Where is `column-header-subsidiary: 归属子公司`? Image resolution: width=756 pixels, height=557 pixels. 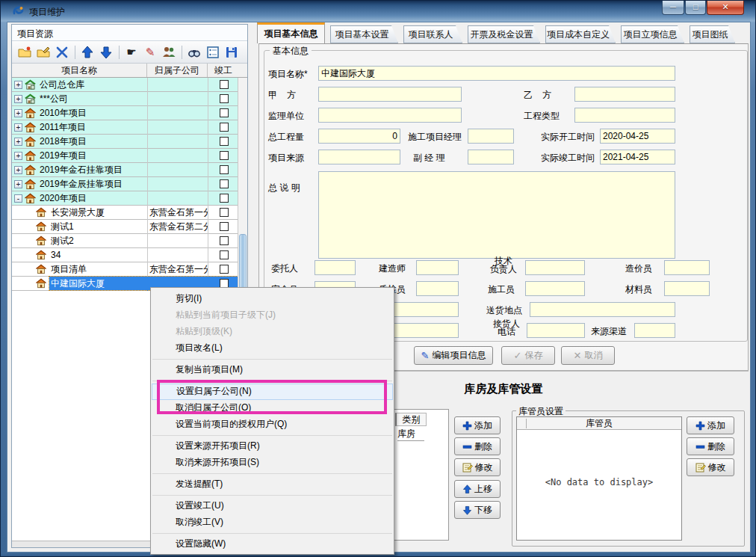
column-header-subsidiary: 归属子公司 is located at coordinates (178, 70).